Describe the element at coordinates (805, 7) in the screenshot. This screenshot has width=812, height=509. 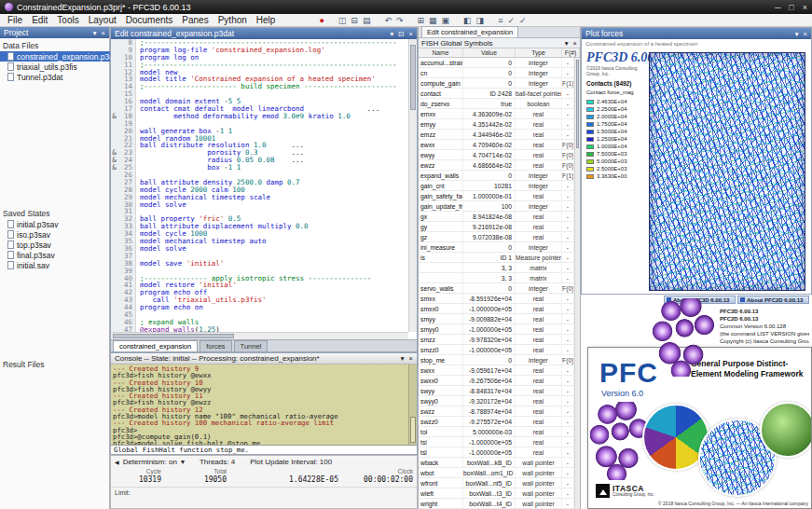
I see `close-button: ×` at that location.